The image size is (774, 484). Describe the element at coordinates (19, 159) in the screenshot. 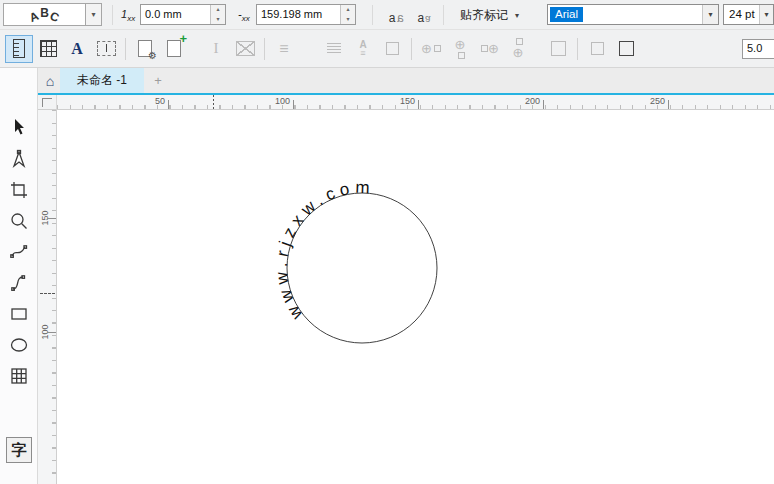

I see `shape-tool` at that location.